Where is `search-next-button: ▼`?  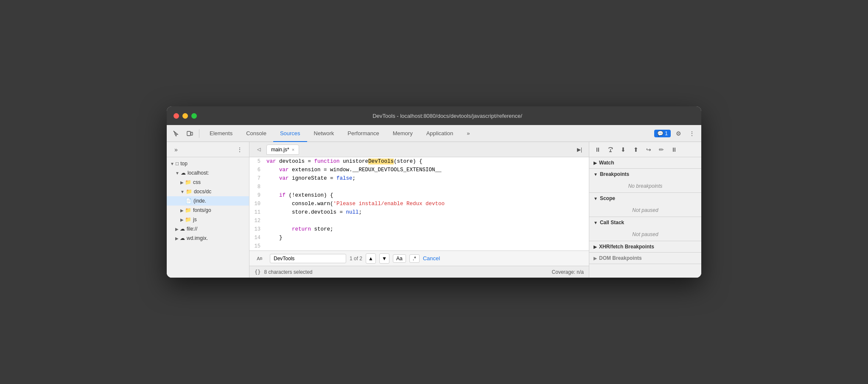
search-next-button: ▼ is located at coordinates (384, 259).